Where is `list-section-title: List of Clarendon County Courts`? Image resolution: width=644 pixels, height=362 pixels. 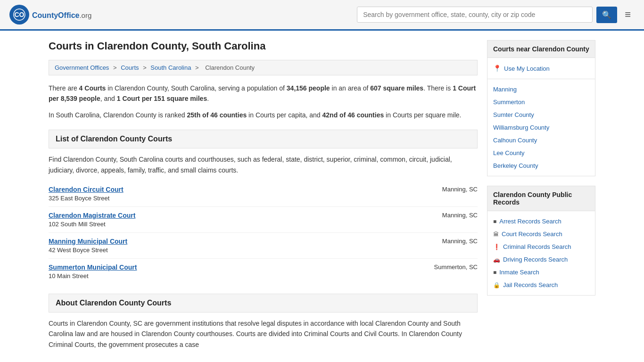 list-section-title: List of Clarendon County Courts is located at coordinates (263, 139).